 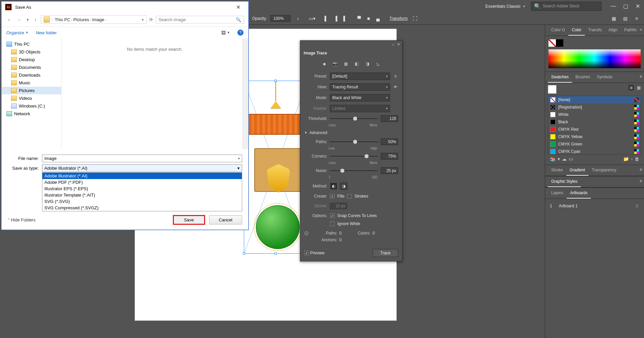 What do you see at coordinates (395, 87) in the screenshot?
I see `eye-icon: 👁` at bounding box center [395, 87].